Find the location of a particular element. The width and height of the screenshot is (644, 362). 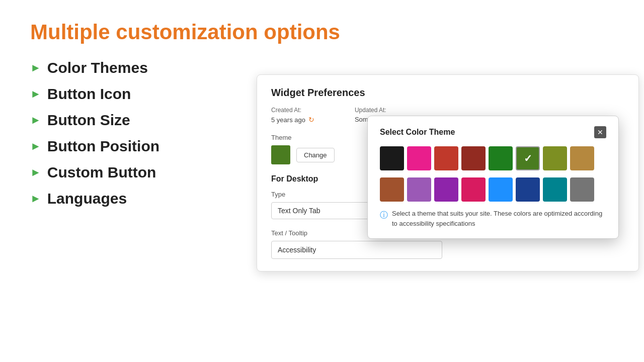

color-swatch-gray is located at coordinates (582, 190).